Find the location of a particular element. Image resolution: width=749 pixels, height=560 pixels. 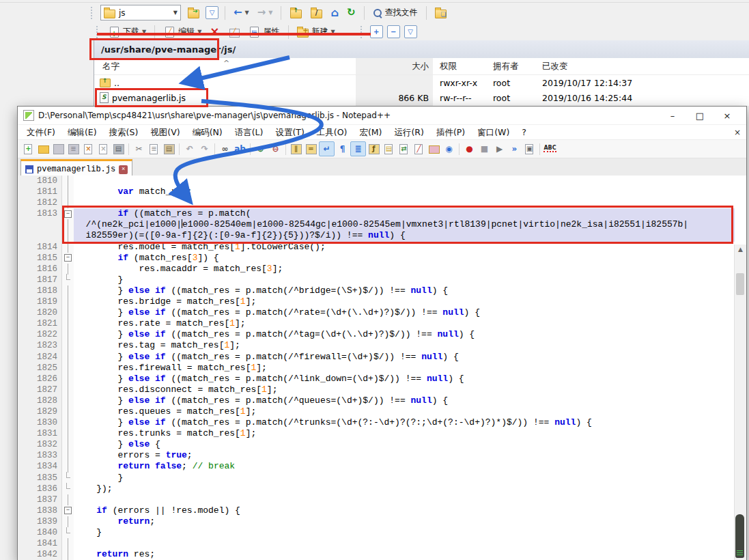

menu-item: 窗口(W) is located at coordinates (493, 132).